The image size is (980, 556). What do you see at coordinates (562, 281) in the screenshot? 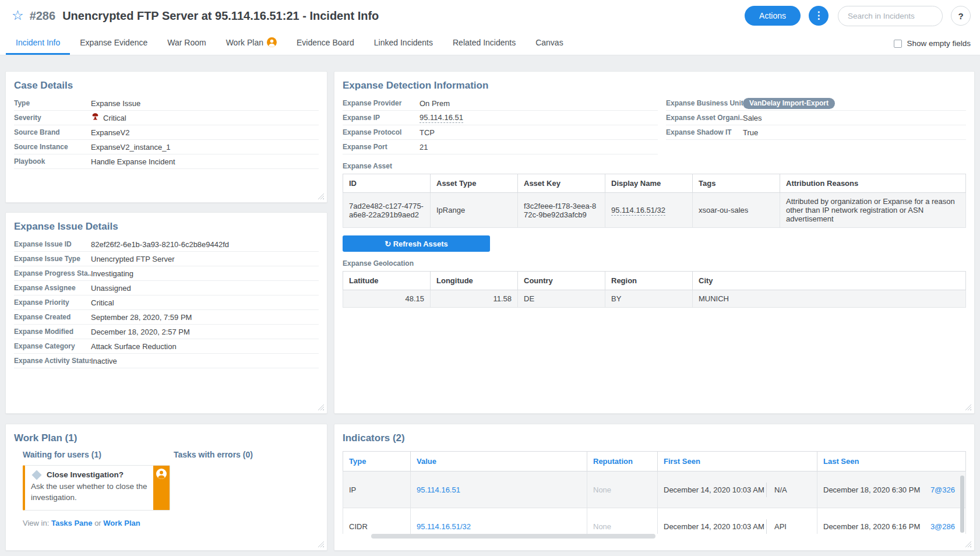
I see `geo-col-country: Country` at bounding box center [562, 281].